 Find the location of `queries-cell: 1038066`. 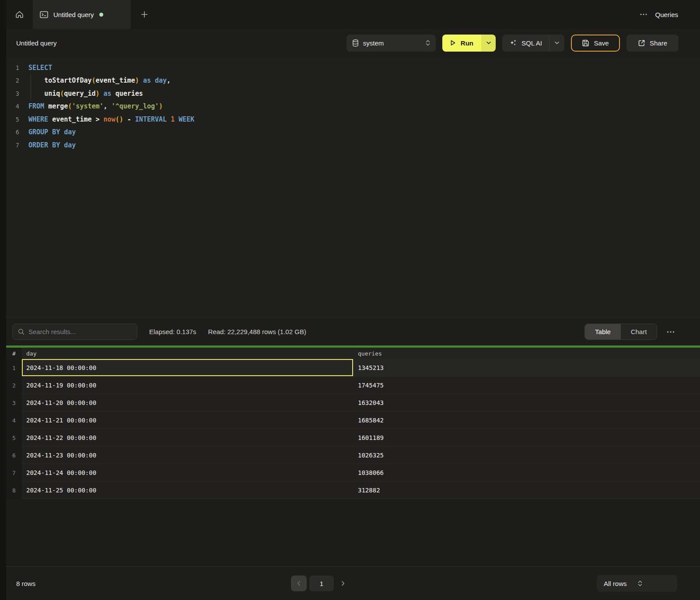

queries-cell: 1038066 is located at coordinates (527, 473).